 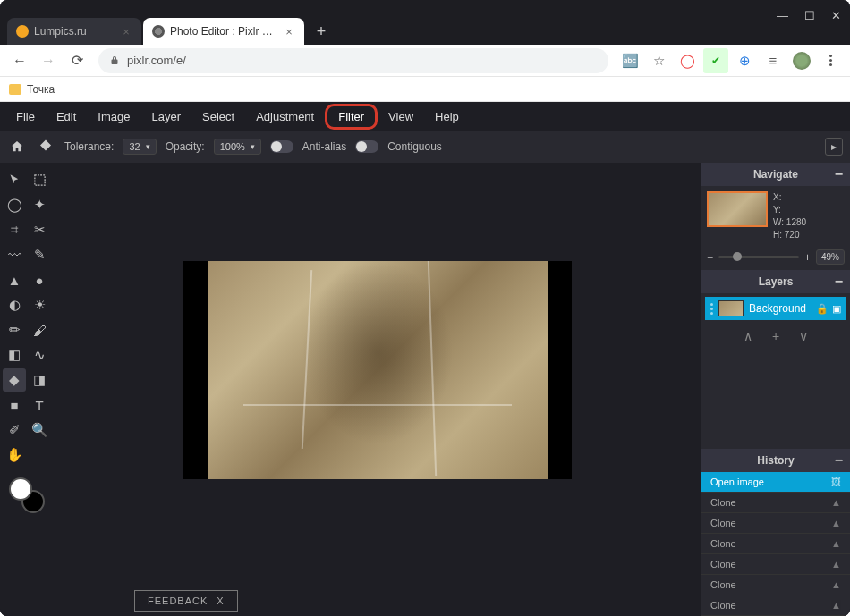 I want to click on zoom-slider: − + 49%, so click(x=776, y=258).